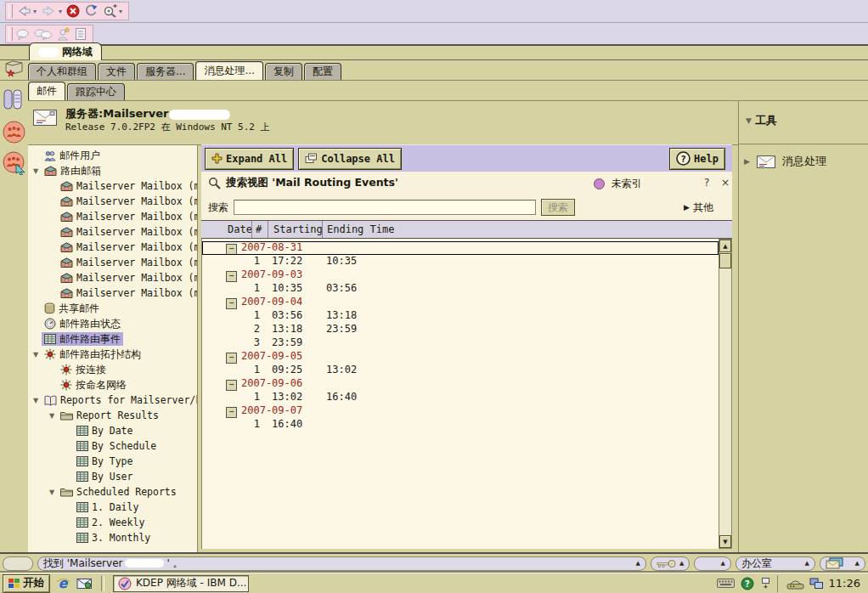 The height and width of the screenshot is (593, 868). I want to click on status-segment-location: 办公室 ▲, so click(775, 564).